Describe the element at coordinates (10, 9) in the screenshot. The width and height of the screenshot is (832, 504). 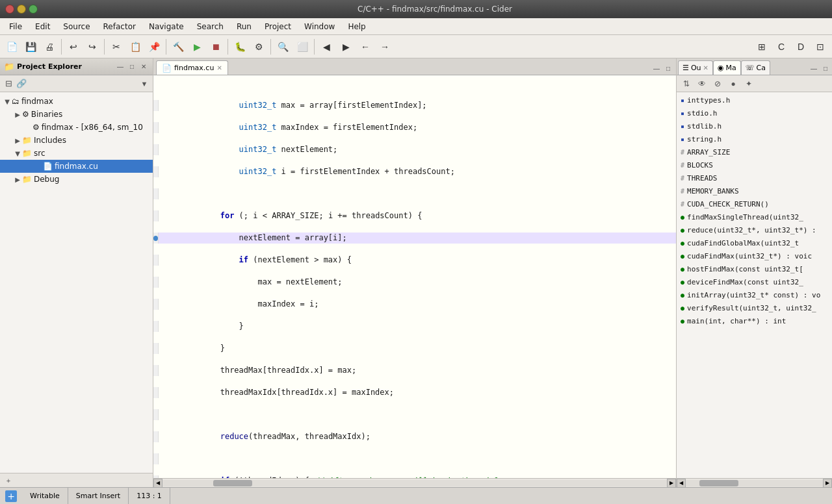
I see `close-button` at that location.